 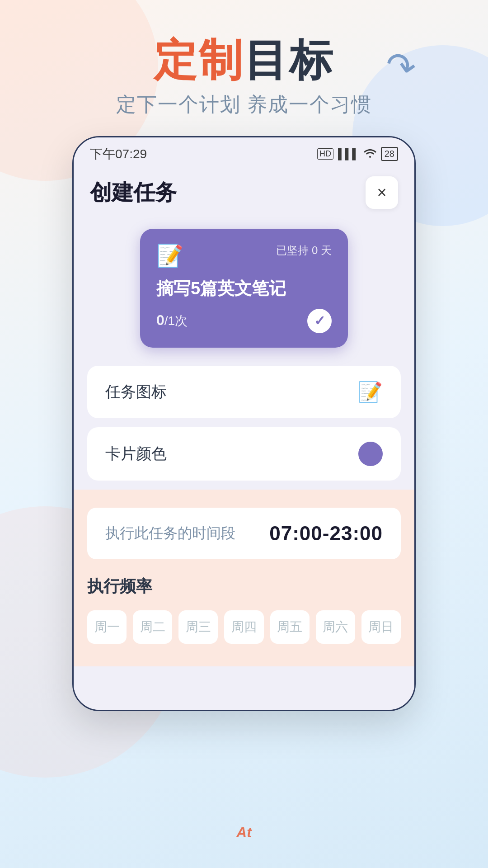 What do you see at coordinates (326, 533) in the screenshot?
I see `time-value: 07:00-23:00` at bounding box center [326, 533].